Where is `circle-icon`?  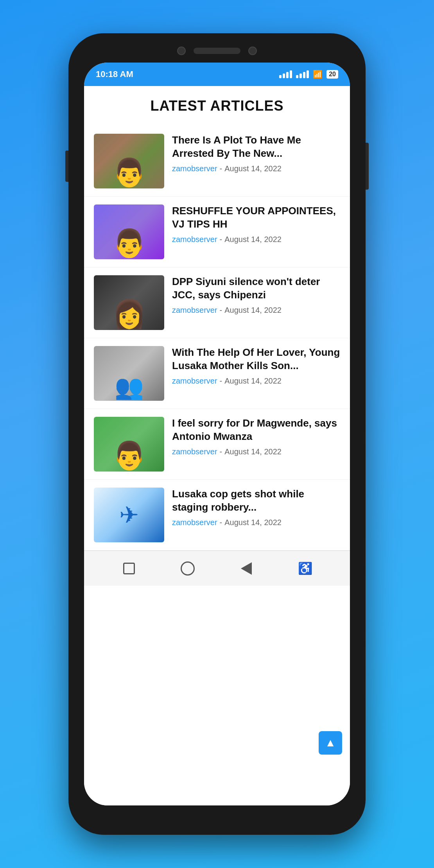 circle-icon is located at coordinates (188, 569).